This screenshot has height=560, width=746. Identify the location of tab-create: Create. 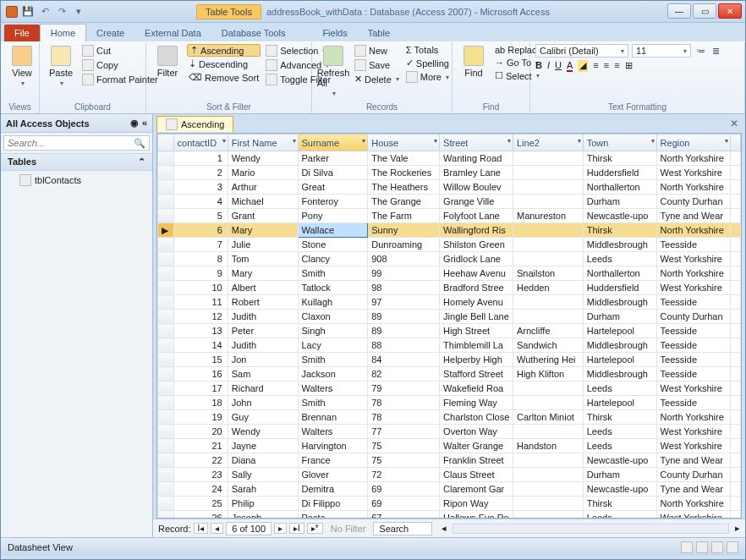
(110, 33).